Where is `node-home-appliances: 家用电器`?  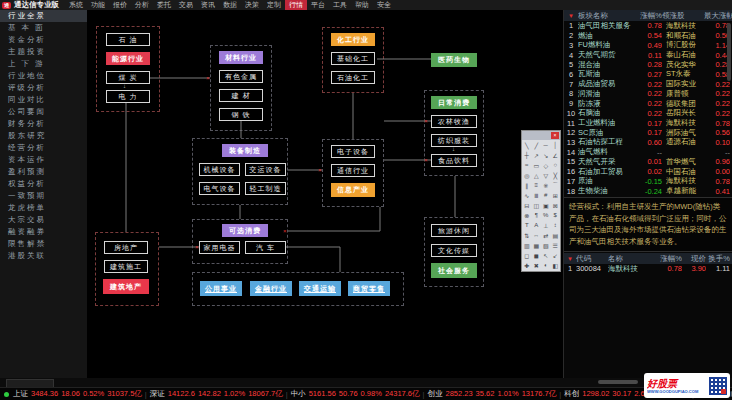 node-home-appliances: 家用电器 is located at coordinates (220, 248).